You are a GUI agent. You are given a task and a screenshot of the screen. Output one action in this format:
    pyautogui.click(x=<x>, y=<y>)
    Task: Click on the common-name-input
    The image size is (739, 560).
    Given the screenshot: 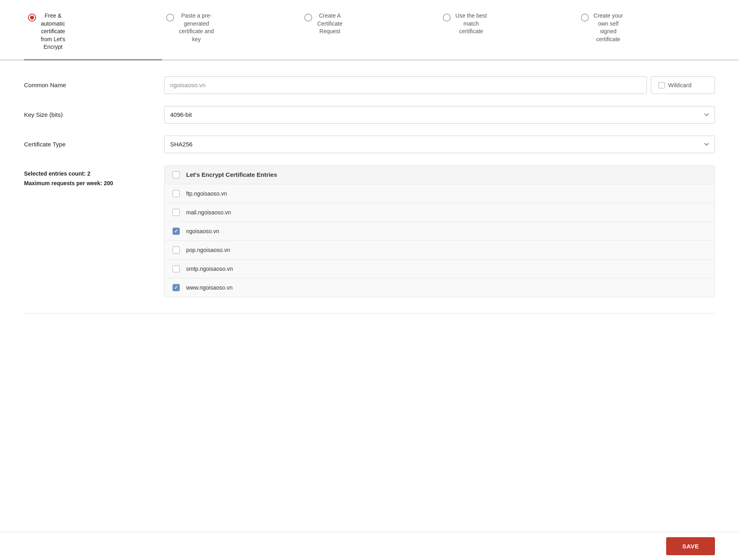 What is the action you would take?
    pyautogui.click(x=406, y=85)
    